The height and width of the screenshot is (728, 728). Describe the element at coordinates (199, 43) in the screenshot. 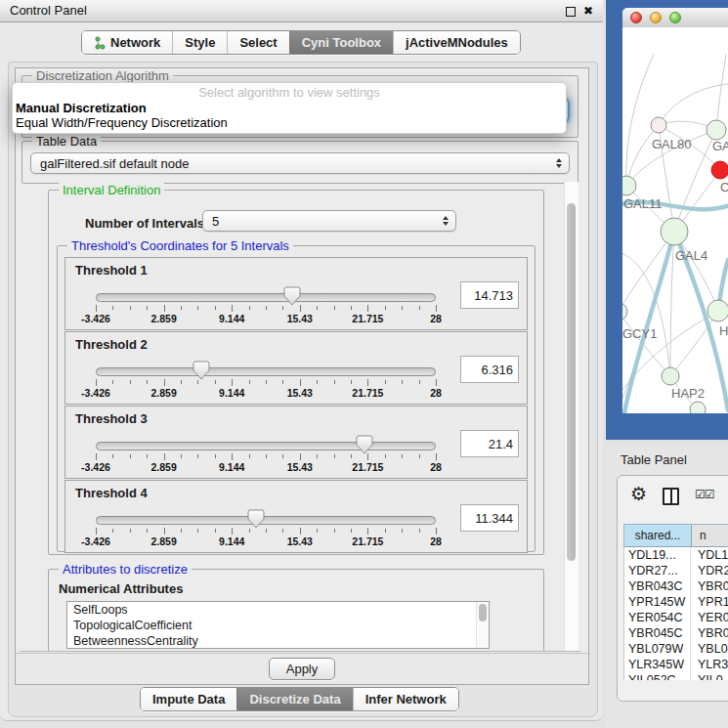

I see `tab-style: Style` at that location.